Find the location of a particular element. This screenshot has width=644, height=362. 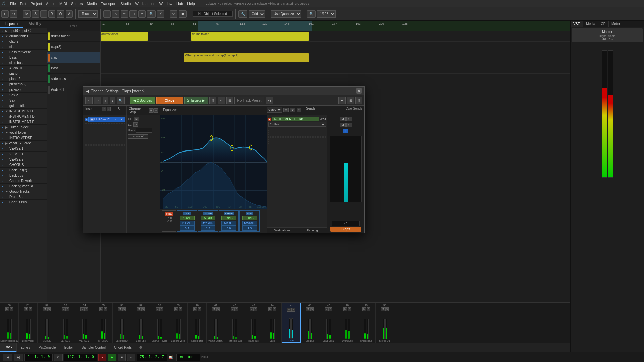

inspector-item-backingvocal: ✓ Backing vocal d... is located at coordinates (23, 186).